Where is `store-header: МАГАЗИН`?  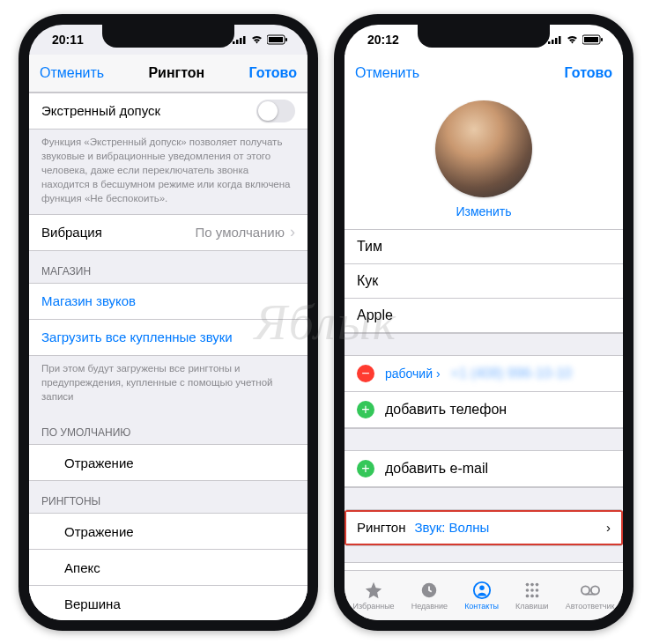
store-header: МАГАЗИН is located at coordinates (168, 267).